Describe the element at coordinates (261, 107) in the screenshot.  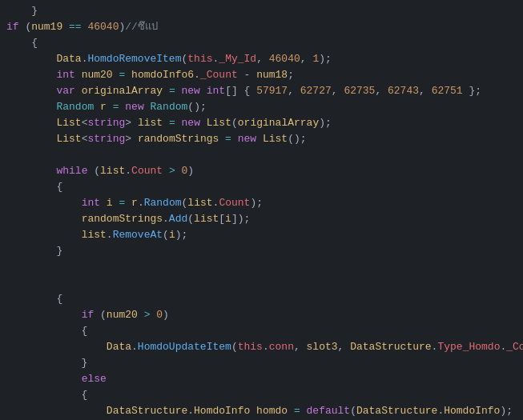
I see `code-line-random: Random r = new Random();` at that location.